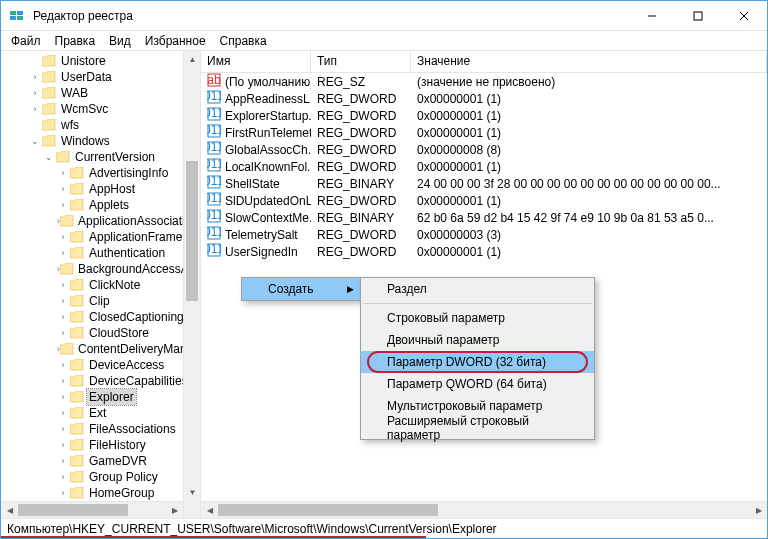 This screenshot has width=768, height=539. Describe the element at coordinates (100, 381) in the screenshot. I see `tree-item: ›DeviceCapabilities` at that location.